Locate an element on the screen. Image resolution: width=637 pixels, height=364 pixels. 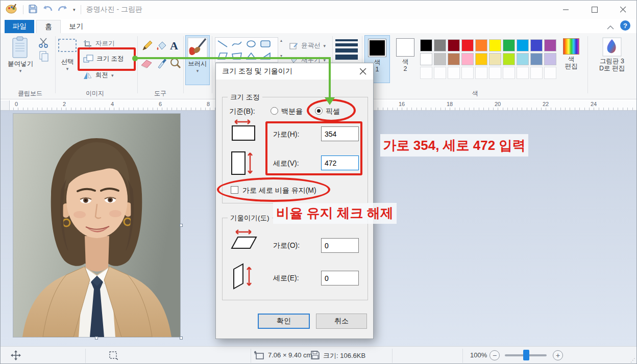
percent-radio is located at coordinates (275, 111).